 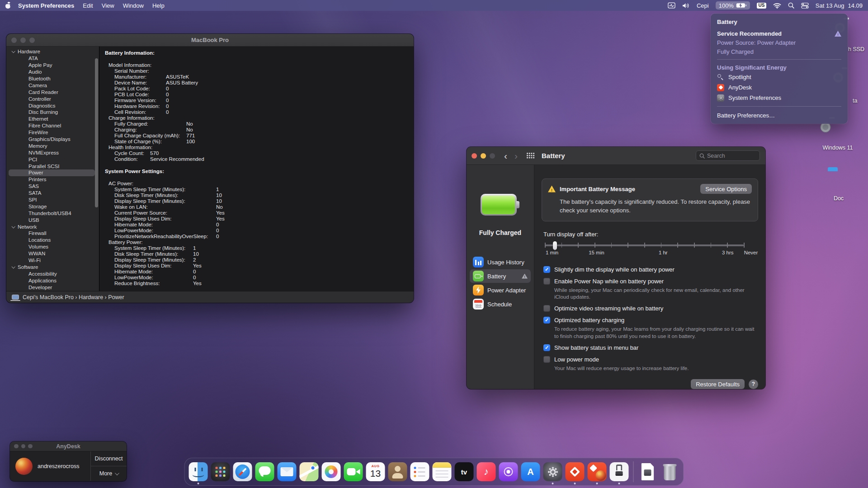 What do you see at coordinates (52, 227) in the screenshot?
I see `sidebar-item: Network` at bounding box center [52, 227].